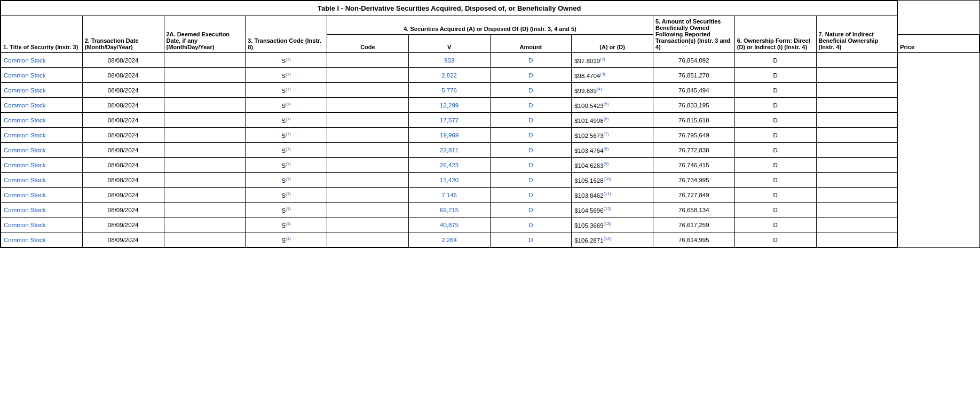 Image resolution: width=980 pixels, height=396 pixels. I want to click on row-beneficially-owned: 76,614,995, so click(694, 240).